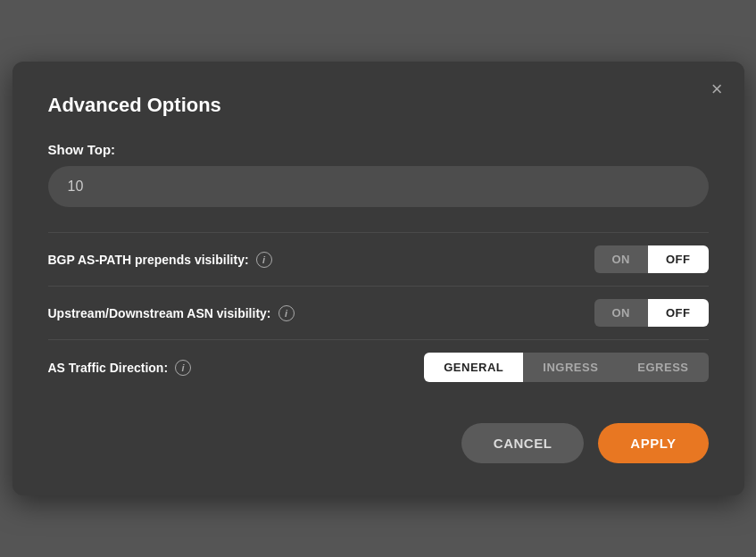 Image resolution: width=756 pixels, height=557 pixels. Describe the element at coordinates (662, 368) in the screenshot. I see `direction-egress-button: EGRESS` at that location.